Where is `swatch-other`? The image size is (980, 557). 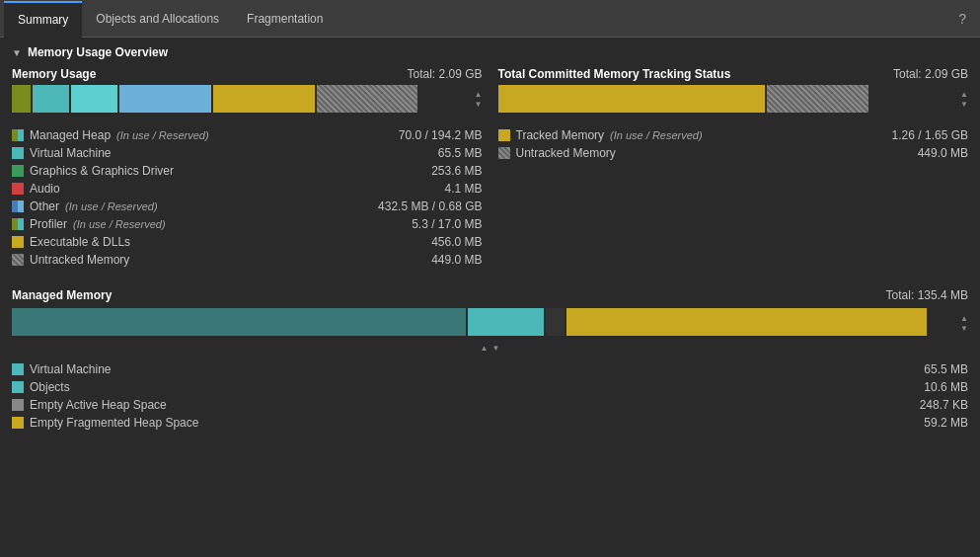 swatch-other is located at coordinates (18, 206).